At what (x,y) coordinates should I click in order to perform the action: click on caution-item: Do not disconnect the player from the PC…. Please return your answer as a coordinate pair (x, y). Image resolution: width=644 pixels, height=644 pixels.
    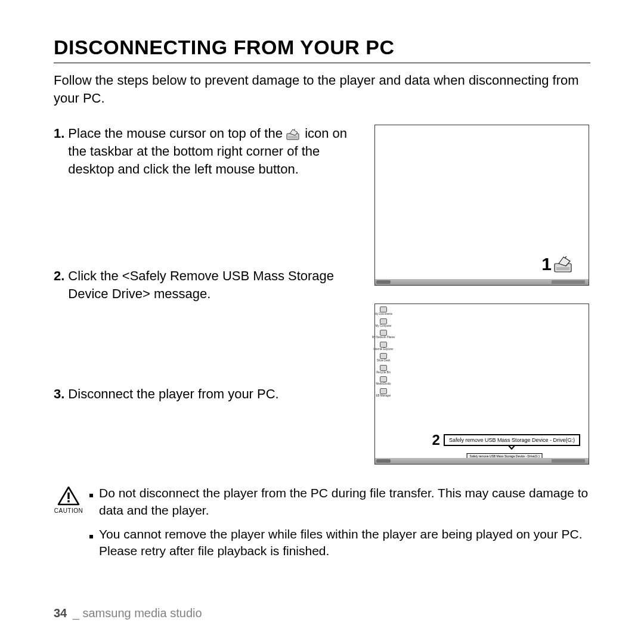
    Looking at the image, I should click on (340, 502).